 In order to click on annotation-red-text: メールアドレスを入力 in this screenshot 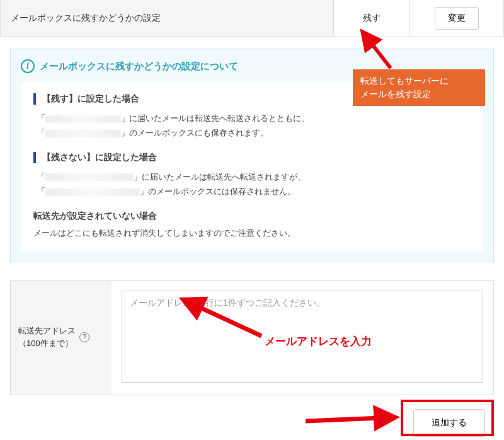, I will do `click(318, 342)`.